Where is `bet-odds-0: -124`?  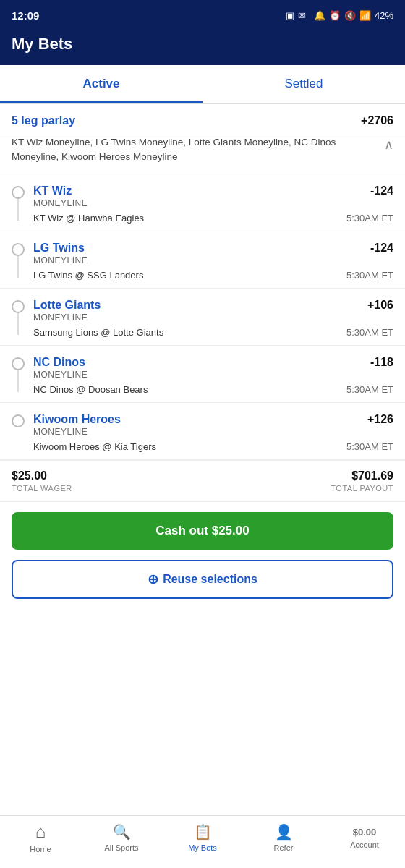
bet-odds-0: -124 is located at coordinates (382, 191).